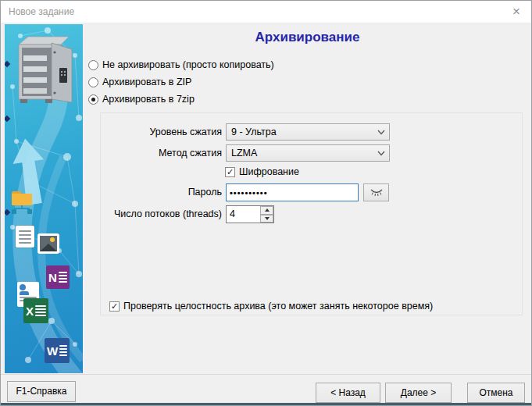  I want to click on stepper-down-button, so click(267, 219).